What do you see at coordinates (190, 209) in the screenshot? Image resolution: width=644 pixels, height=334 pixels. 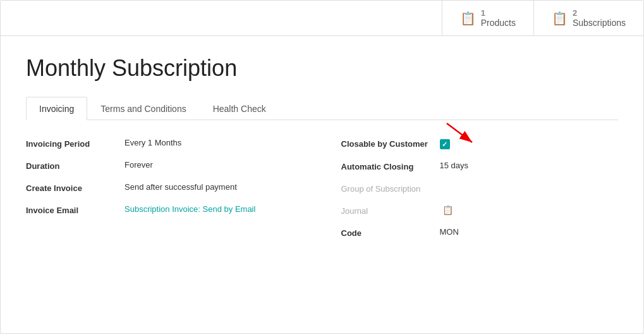 I see `invoice-email-value: Subscription Invoice: Send by Email` at bounding box center [190, 209].